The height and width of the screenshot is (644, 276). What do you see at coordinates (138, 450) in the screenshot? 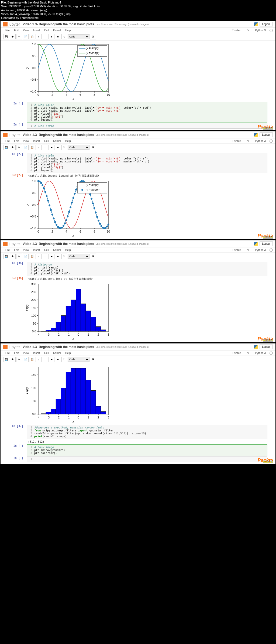
I see `code-cell: In [ ]:1# Show Image2plt.imshow(rands2d)…` at bounding box center [138, 450].